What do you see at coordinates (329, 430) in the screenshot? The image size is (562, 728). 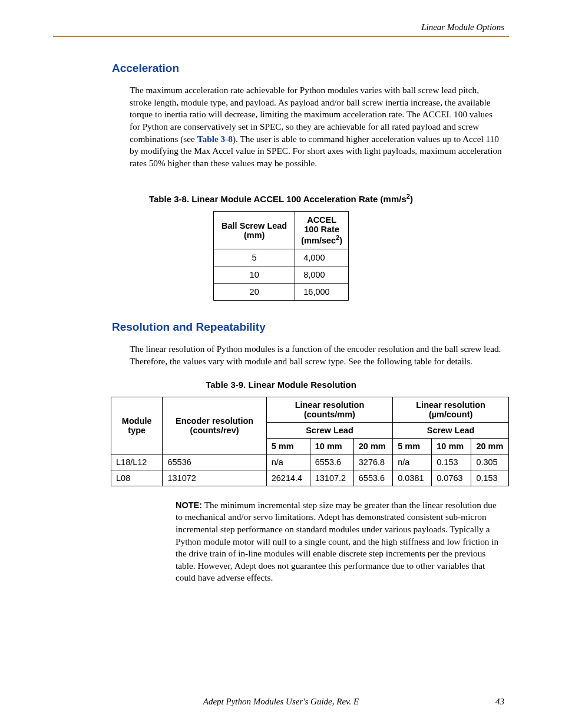 I see `th-screw-lead-1: Screw Lead` at bounding box center [329, 430].